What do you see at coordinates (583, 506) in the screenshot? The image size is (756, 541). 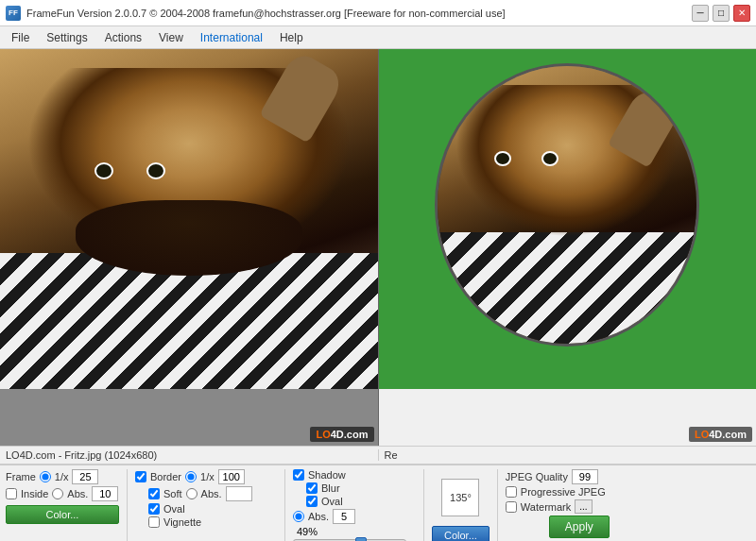 I see `dots-label: ...` at bounding box center [583, 506].